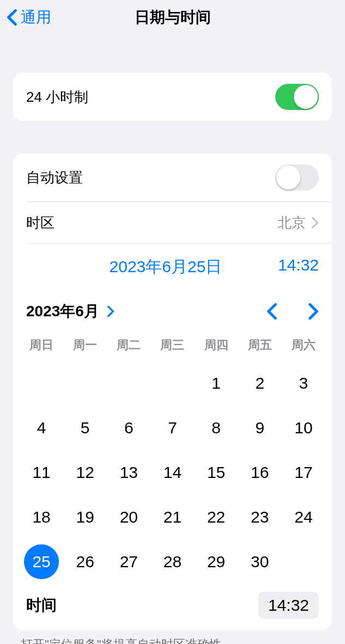  Describe the element at coordinates (172, 17) in the screenshot. I see `page-title: 日期与时间` at that location.